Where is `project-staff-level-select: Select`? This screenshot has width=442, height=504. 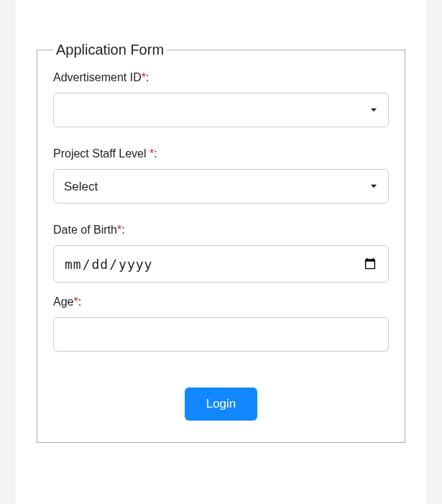
project-staff-level-select: Select is located at coordinates (221, 186).